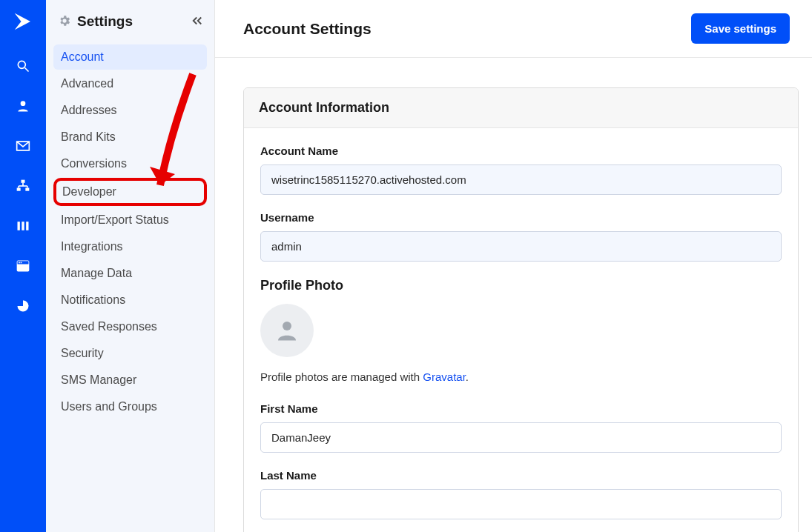 The image size is (812, 532). I want to click on username-input, so click(521, 246).